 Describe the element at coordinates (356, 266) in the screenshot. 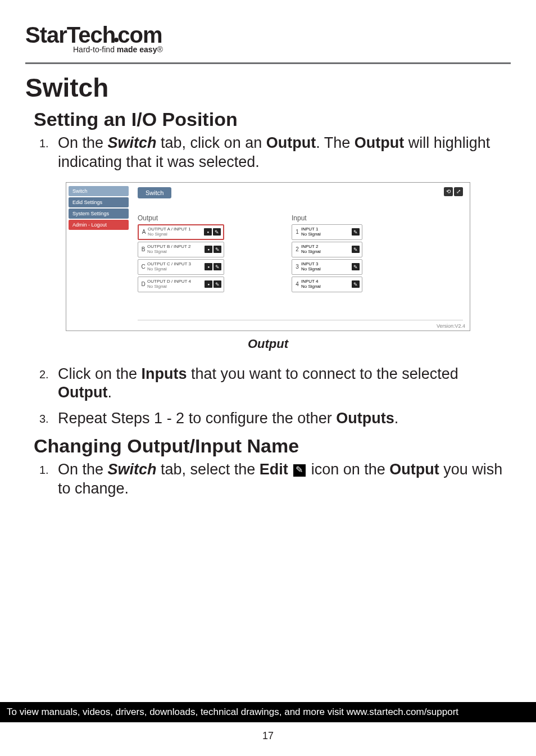

I see `input-icons-3: ✎` at that location.